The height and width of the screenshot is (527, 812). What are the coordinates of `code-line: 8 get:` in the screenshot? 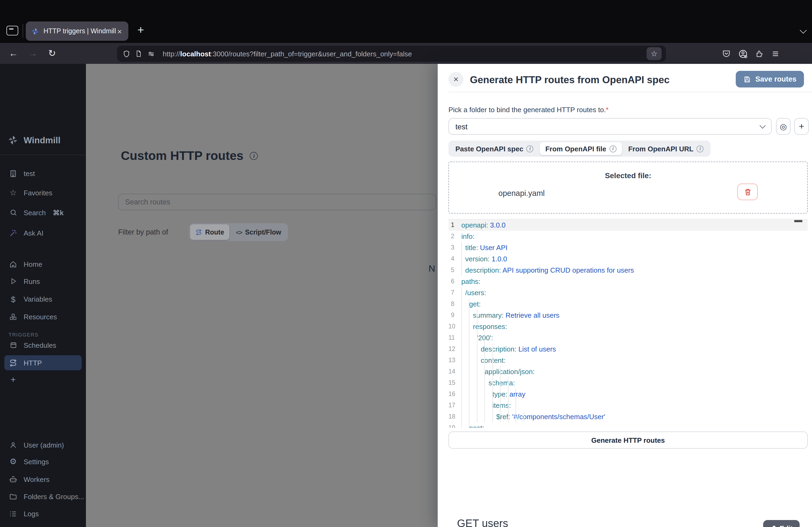 It's located at (628, 304).